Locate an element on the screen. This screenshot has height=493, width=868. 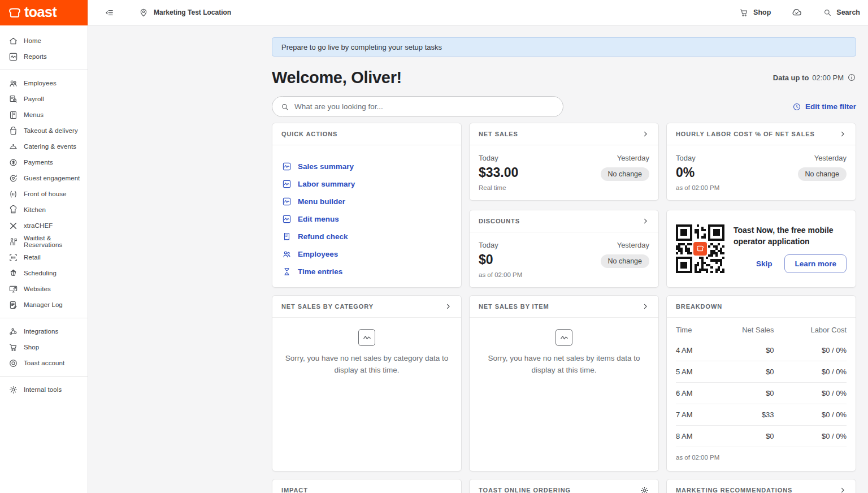
info-icon is located at coordinates (852, 77).